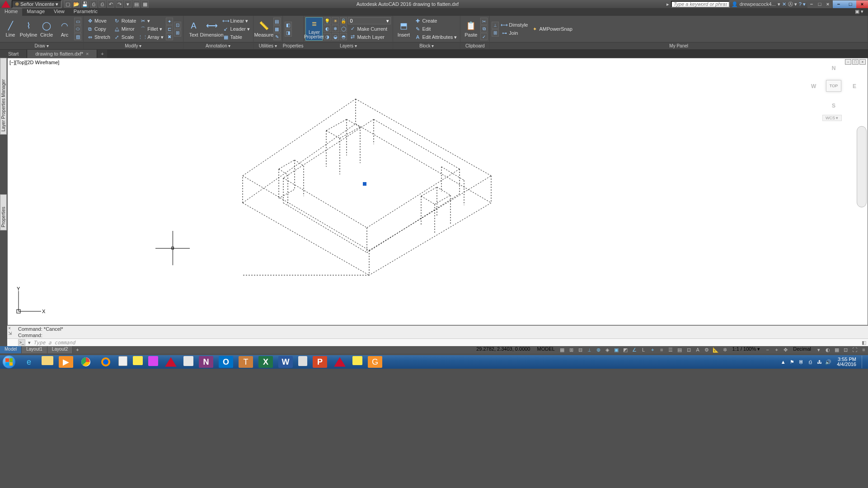 The width and height of the screenshot is (868, 488). Describe the element at coordinates (801, 362) in the screenshot. I see `tray-shield-icon: ⛨` at that location.